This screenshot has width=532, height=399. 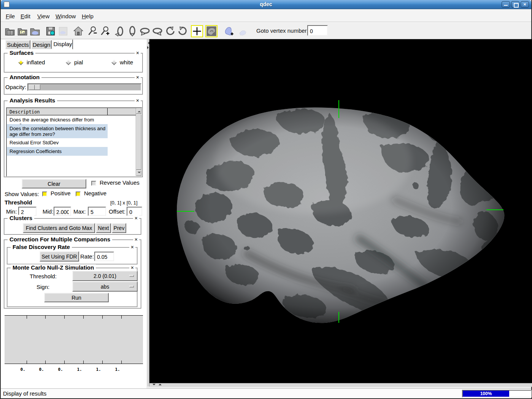 What do you see at coordinates (57, 131) in the screenshot?
I see `list-item: Does the correlation between thickness a…` at bounding box center [57, 131].